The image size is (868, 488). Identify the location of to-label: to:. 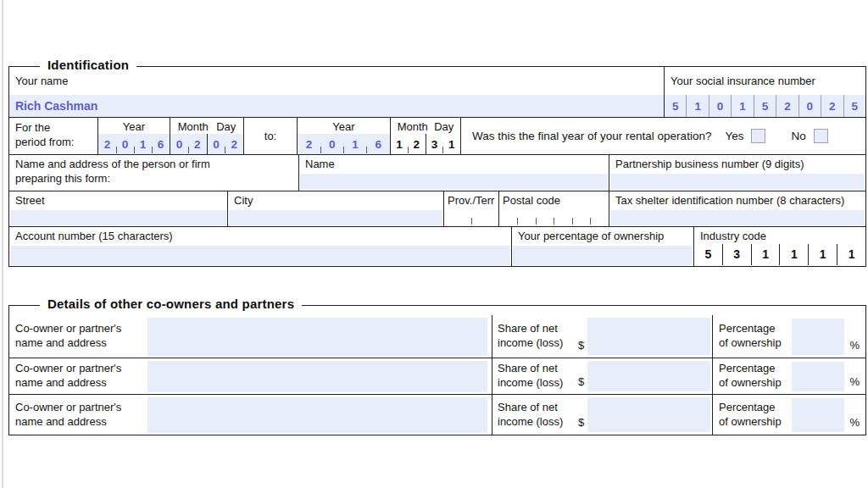
(270, 136).